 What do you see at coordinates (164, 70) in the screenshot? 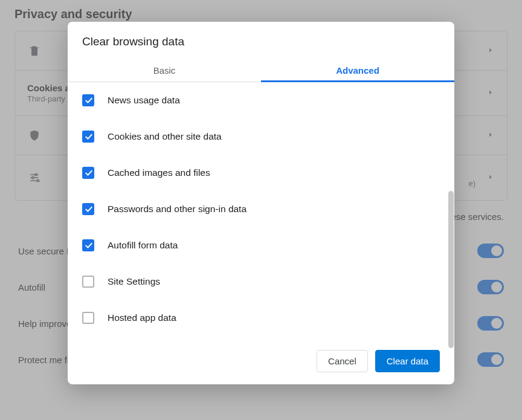
I see `tab-basic: Basic` at bounding box center [164, 70].